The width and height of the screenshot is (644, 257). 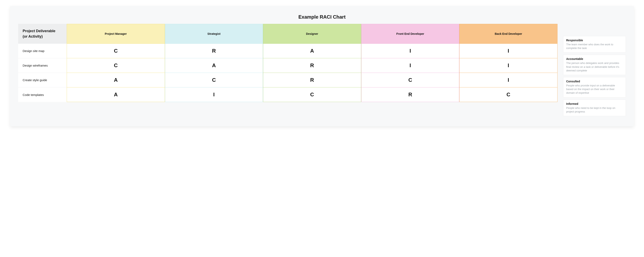 I want to click on legend-item: AccountableThe person who delegates work…, so click(x=594, y=65).